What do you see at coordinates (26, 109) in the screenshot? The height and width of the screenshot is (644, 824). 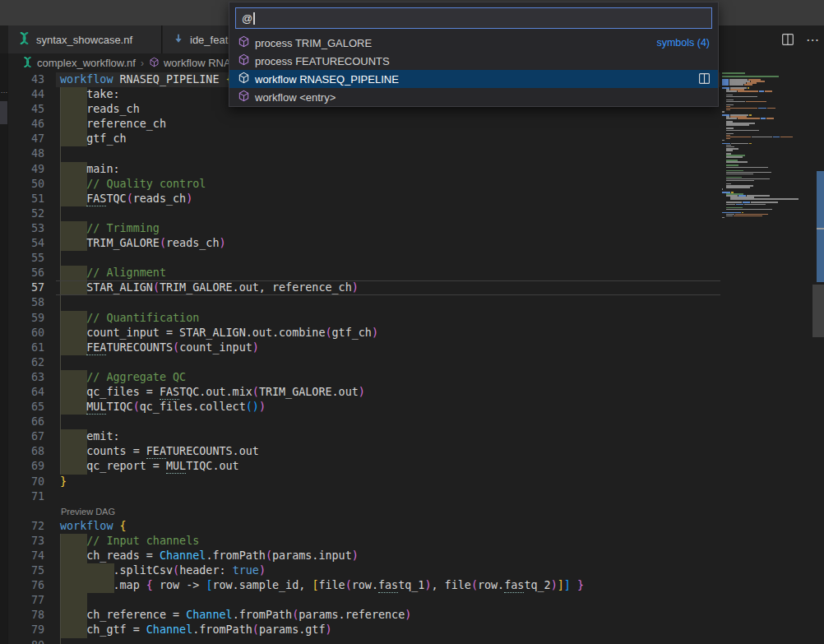 I see `line-number: 45` at bounding box center [26, 109].